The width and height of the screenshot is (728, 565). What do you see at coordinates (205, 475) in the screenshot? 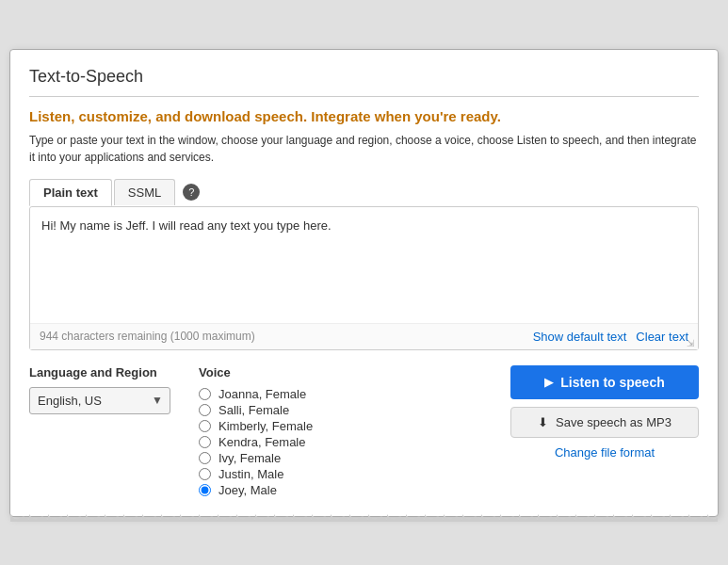
I see `voice-radio-justin` at bounding box center [205, 475].